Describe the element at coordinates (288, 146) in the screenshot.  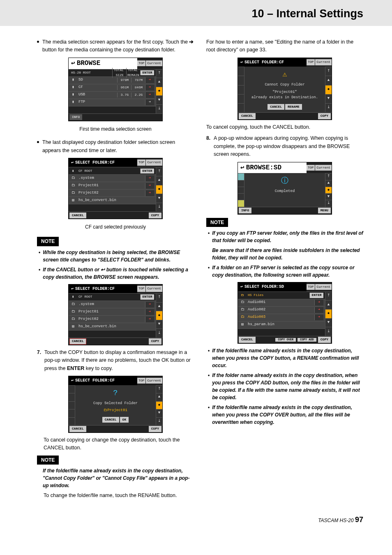
I see `body-text: A pop-up window appears during copying. …` at that location.